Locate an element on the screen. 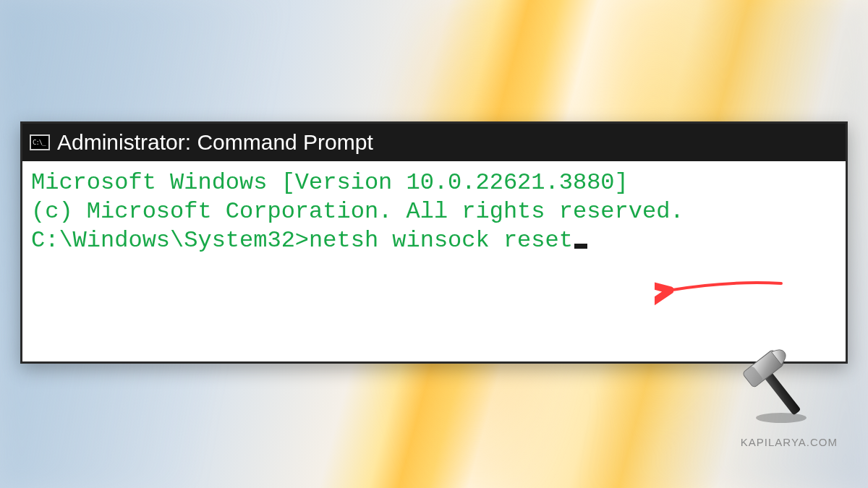 Image resolution: width=868 pixels, height=488 pixels. window-titlebar: Administrator: Command Prompt is located at coordinates (434, 142).